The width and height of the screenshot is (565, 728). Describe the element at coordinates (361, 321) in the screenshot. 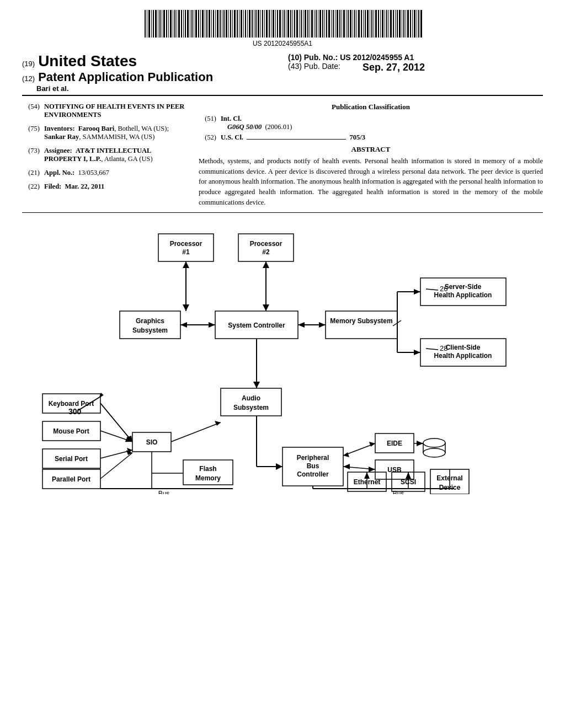

I see `memory-label1: Memory Subsystem` at that location.